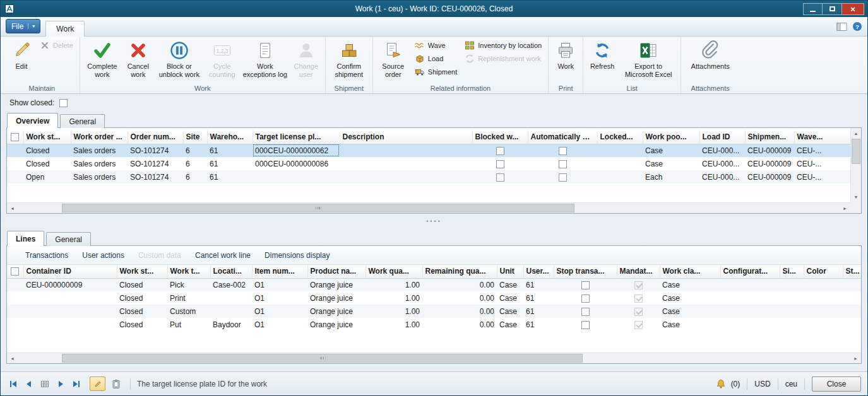 The image size is (868, 396). I want to click on column-header: Work t..., so click(189, 271).